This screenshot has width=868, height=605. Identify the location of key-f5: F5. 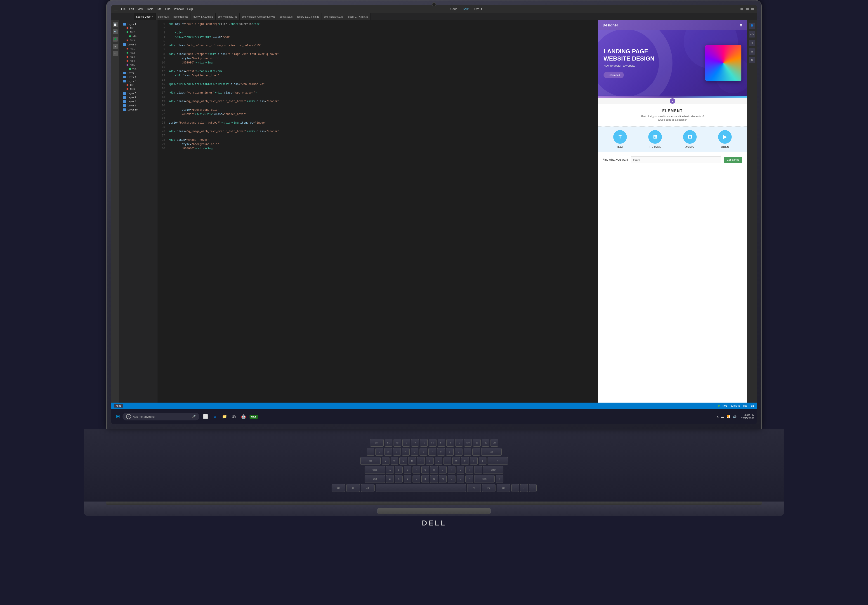
(424, 443).